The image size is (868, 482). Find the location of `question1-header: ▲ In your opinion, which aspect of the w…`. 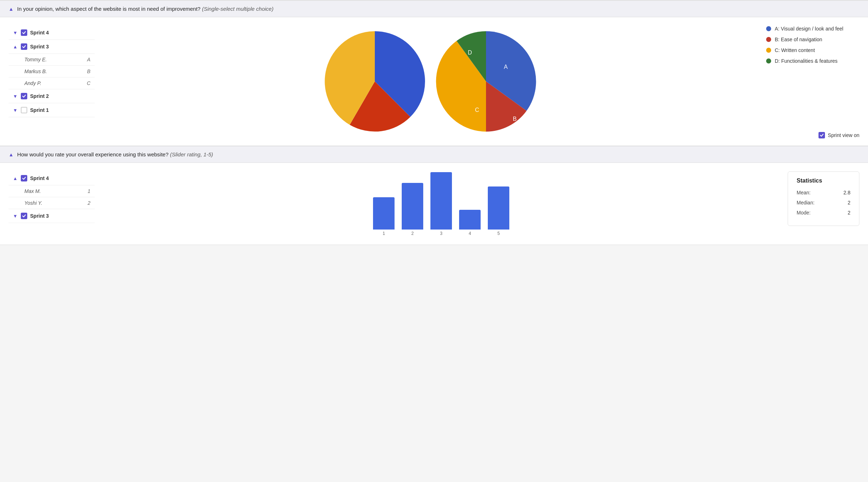

question1-header: ▲ In your opinion, which aspect of the w… is located at coordinates (434, 9).